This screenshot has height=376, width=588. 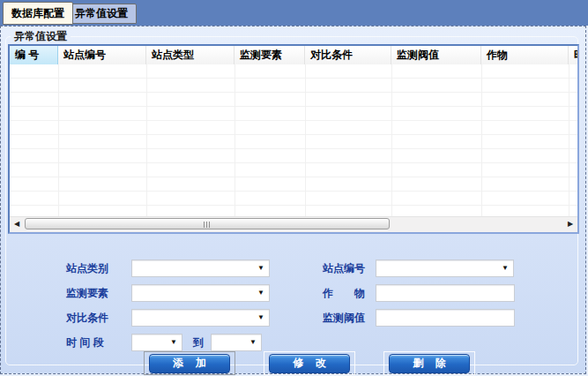 What do you see at coordinates (570, 224) in the screenshot?
I see `scroll-right-arrow-icon: ▶` at bounding box center [570, 224].